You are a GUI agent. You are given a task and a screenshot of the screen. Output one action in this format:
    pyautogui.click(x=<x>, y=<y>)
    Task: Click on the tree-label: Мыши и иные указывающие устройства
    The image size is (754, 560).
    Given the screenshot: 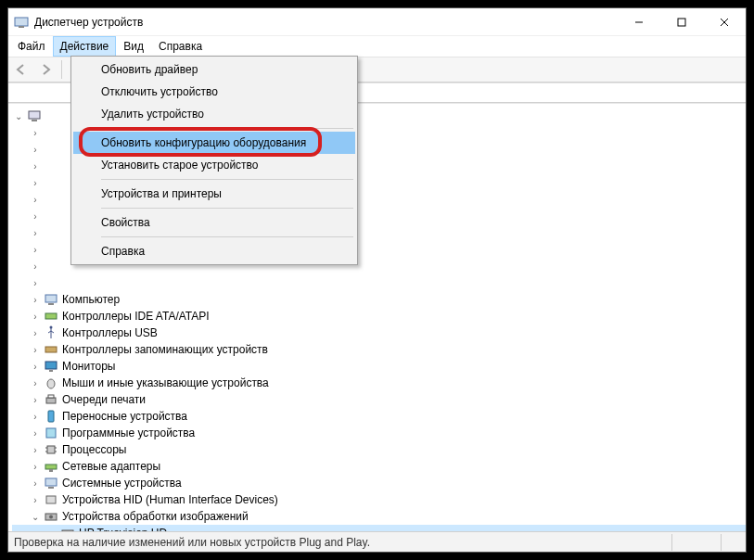 What is the action you would take?
    pyautogui.click(x=165, y=383)
    